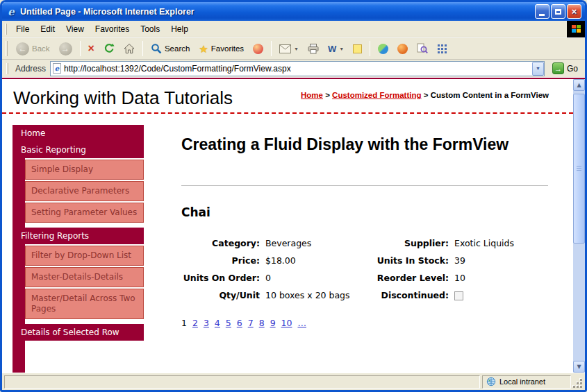  Describe the element at coordinates (113, 29) in the screenshot. I see `menu-favorites: Favorites` at that location.